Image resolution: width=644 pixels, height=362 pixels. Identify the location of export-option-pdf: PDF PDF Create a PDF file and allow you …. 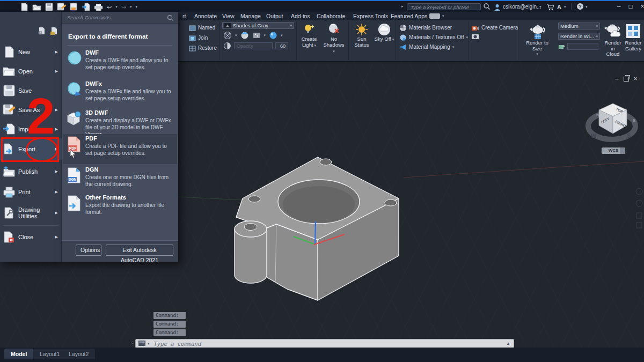
(120, 149).